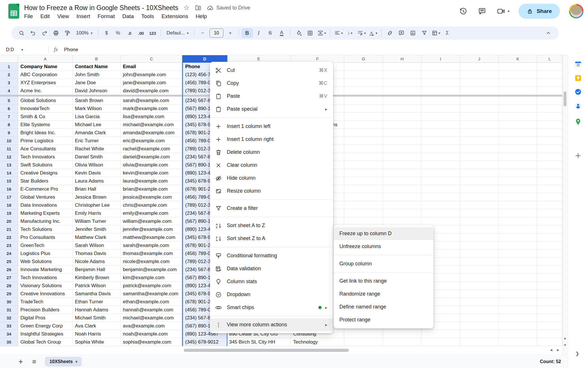 Image resolution: width=588 pixels, height=368 pixels. I want to click on text-wrap-icon: ▾, so click(361, 33).